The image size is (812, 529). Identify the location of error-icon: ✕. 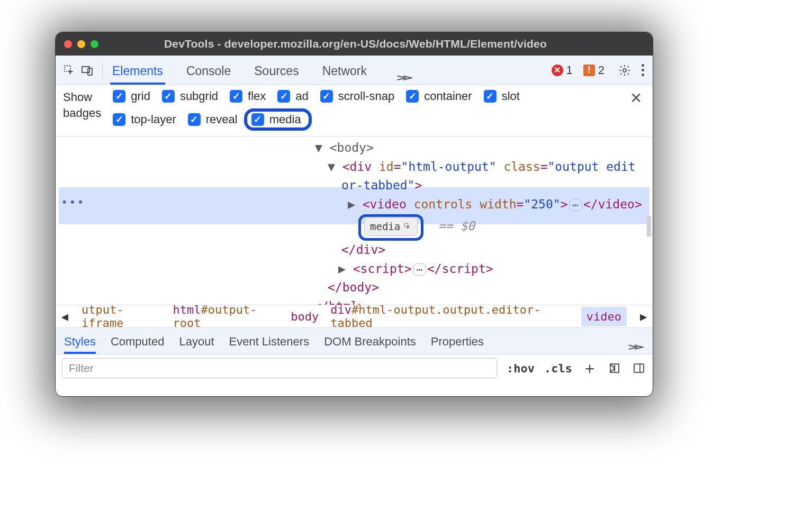
(557, 70).